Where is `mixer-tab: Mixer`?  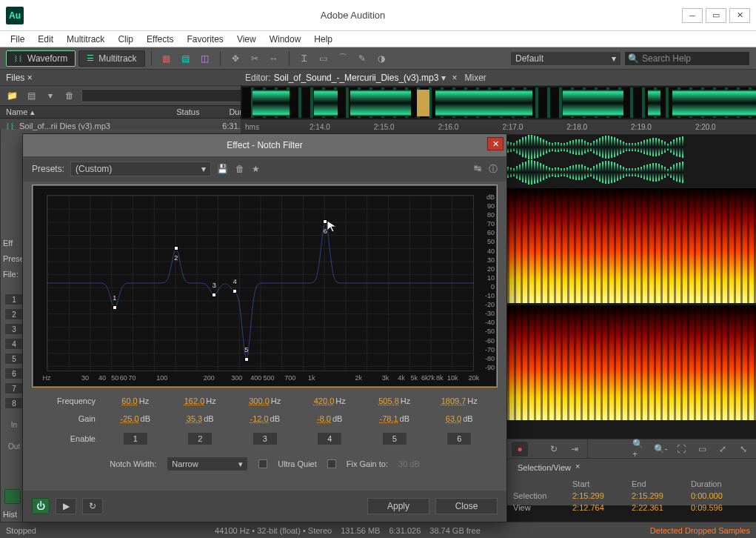 mixer-tab: Mixer is located at coordinates (475, 78).